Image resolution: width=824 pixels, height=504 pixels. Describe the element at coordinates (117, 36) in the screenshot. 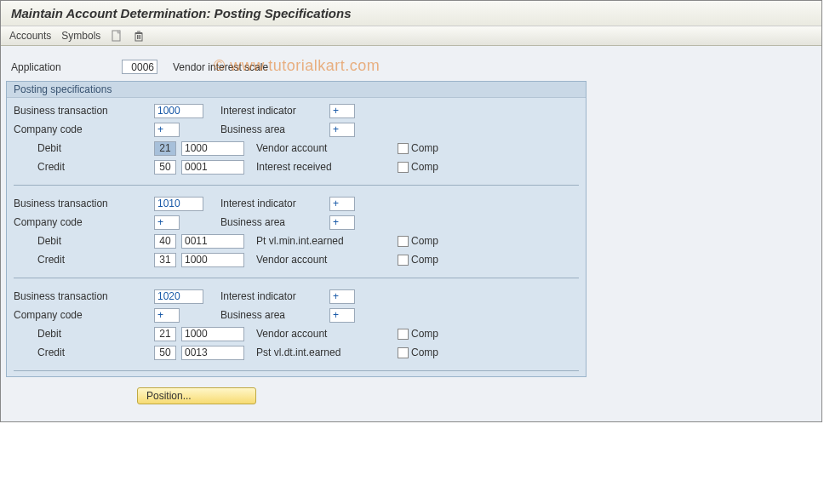

I see `create-icon` at that location.